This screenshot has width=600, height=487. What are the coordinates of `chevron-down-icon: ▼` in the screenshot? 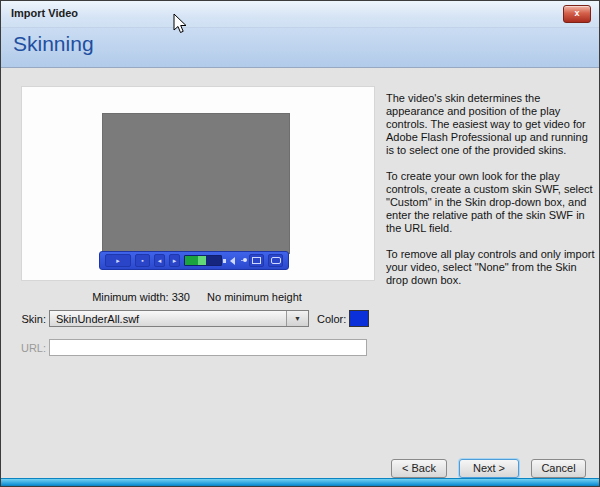 It's located at (297, 318).